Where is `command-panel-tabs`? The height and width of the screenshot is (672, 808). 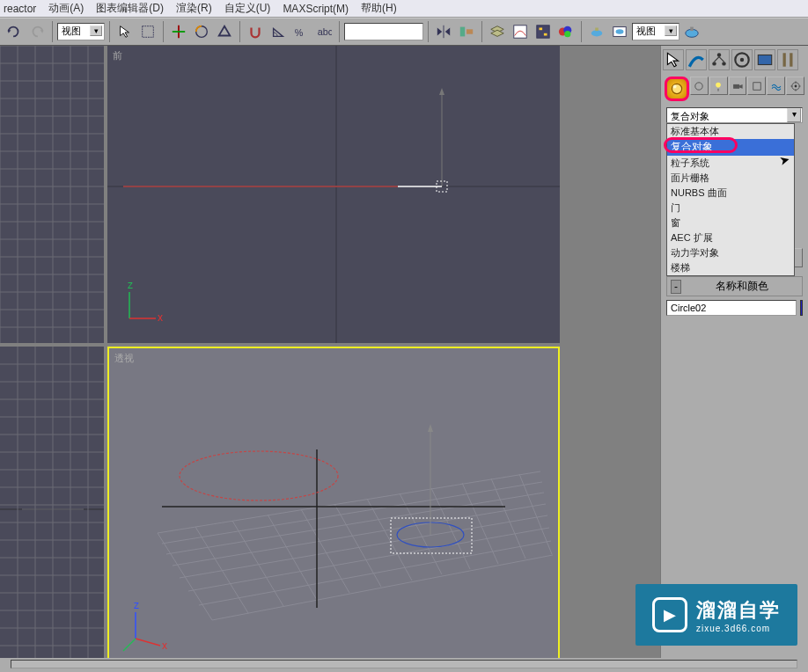
command-panel-tabs is located at coordinates (734, 60).